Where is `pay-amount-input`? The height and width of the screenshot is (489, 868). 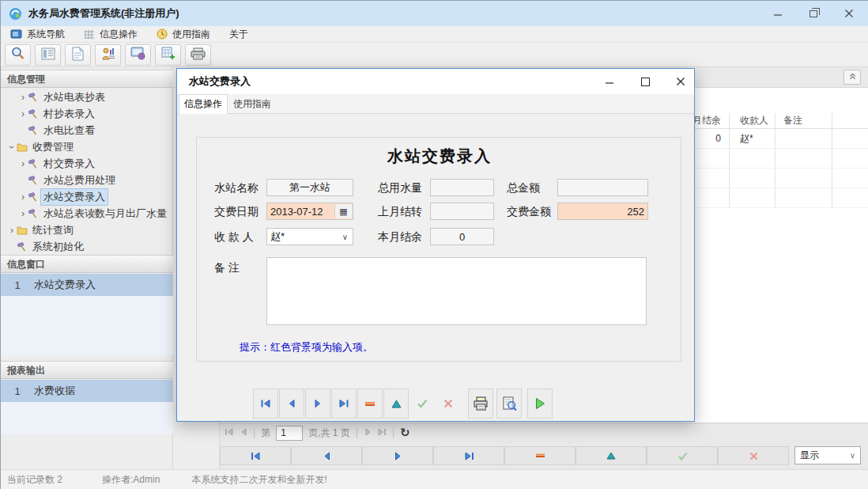 pay-amount-input is located at coordinates (602, 211).